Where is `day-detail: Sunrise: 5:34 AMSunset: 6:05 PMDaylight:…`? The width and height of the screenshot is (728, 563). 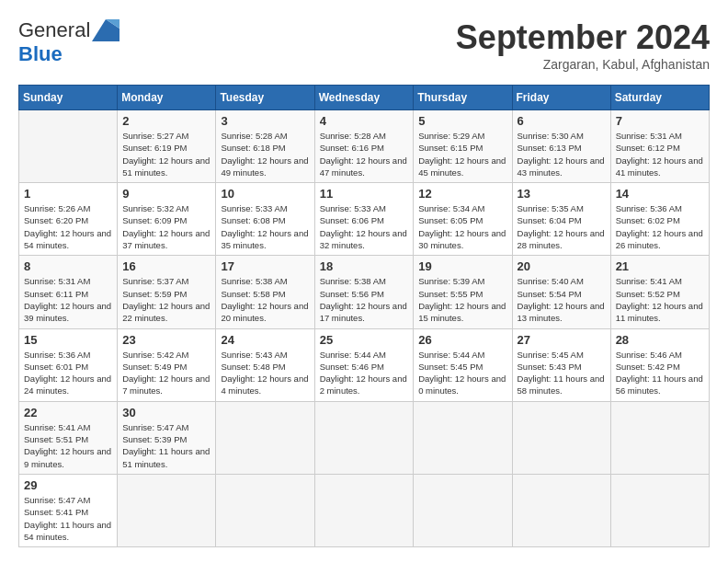 day-detail: Sunrise: 5:34 AMSunset: 6:05 PMDaylight:… is located at coordinates (462, 226).